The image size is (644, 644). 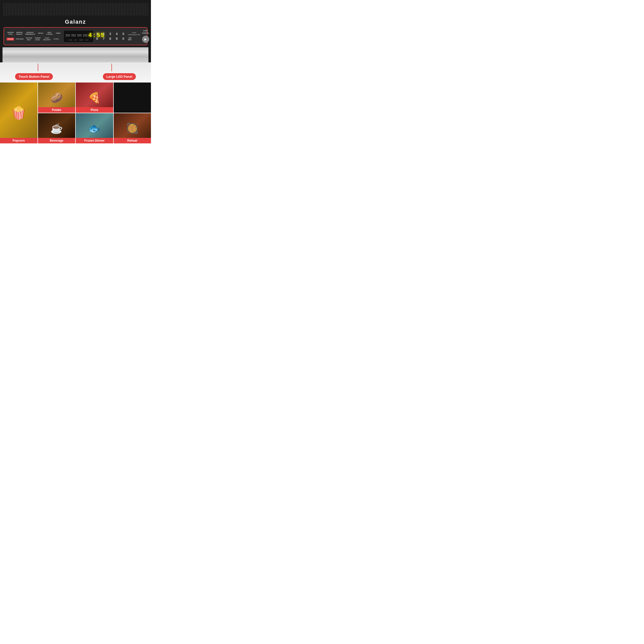 I want to click on lock-button: LOCKTURNTABLE OFF, so click(x=134, y=34).